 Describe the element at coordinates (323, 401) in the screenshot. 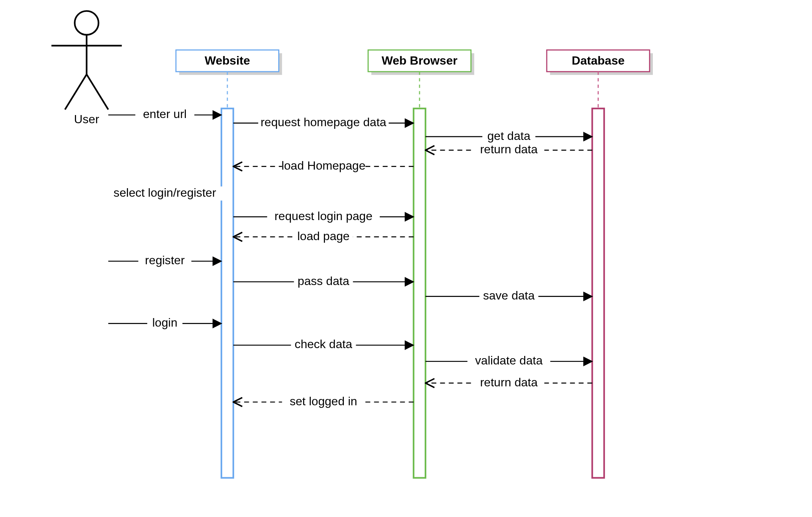

I see `message-label: set logged in` at that location.